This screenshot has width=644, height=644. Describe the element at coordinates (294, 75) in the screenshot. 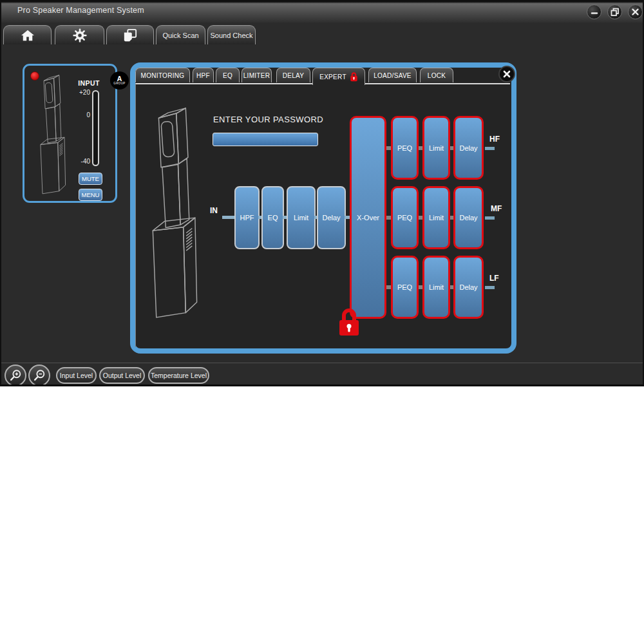

I see `tab-delay: DELAY` at that location.